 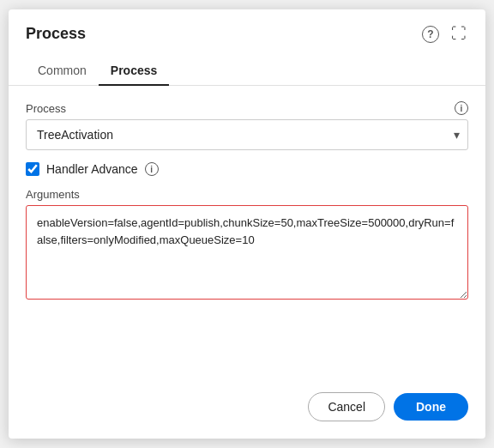 I want to click on header-icons: ? ⛶, so click(x=444, y=34).